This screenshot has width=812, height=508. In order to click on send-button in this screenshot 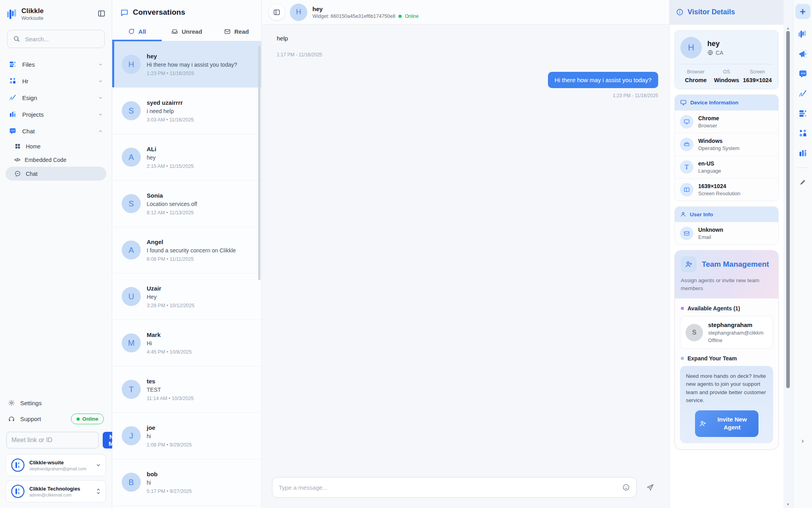, I will do `click(650, 487)`.